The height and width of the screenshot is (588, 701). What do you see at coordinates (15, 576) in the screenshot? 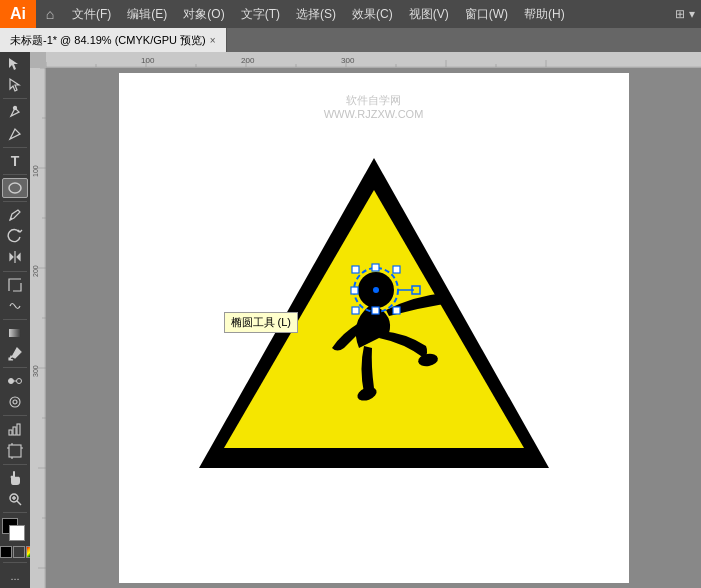
I see `more-tools-button: ...` at bounding box center [15, 576].